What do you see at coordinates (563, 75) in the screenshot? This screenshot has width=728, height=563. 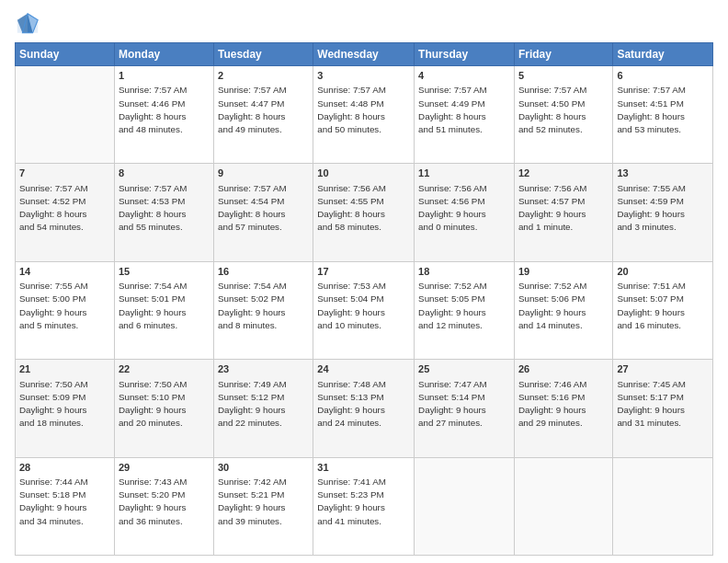 I see `day-number: 5` at bounding box center [563, 75].